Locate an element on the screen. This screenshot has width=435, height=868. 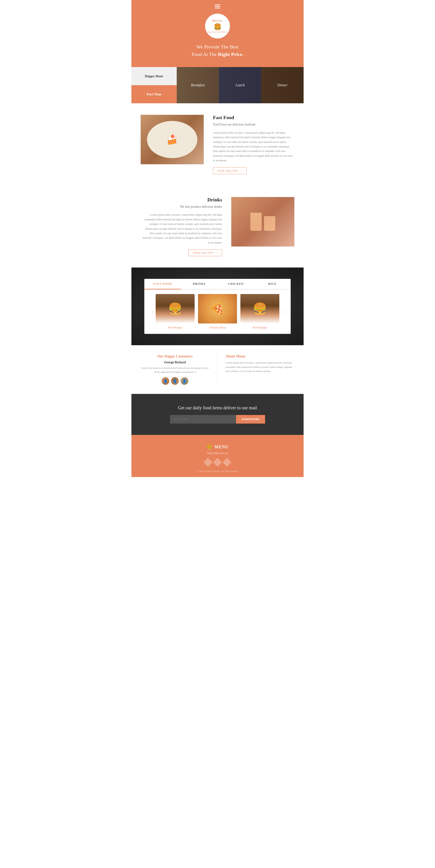
menu-tabs: FAST FOOD DRINKS CHICKEN RICE is located at coordinates (218, 284).